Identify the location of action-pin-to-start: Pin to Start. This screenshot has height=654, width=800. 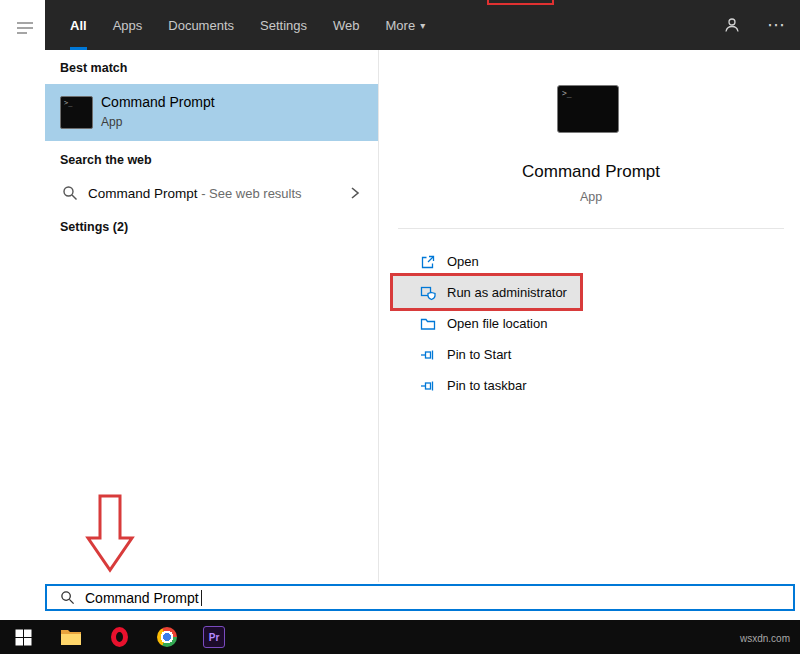
(591, 354).